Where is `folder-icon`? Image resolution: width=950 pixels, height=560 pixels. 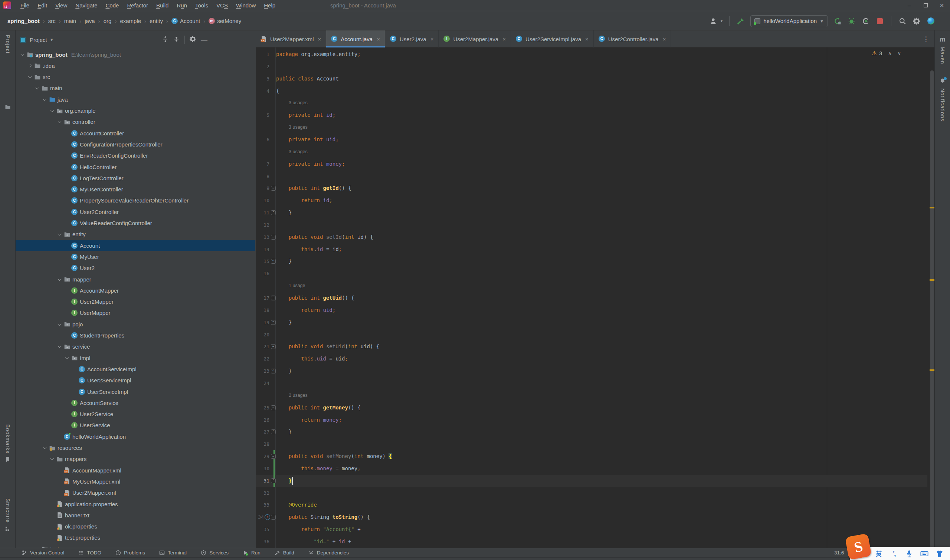
folder-icon is located at coordinates (8, 108).